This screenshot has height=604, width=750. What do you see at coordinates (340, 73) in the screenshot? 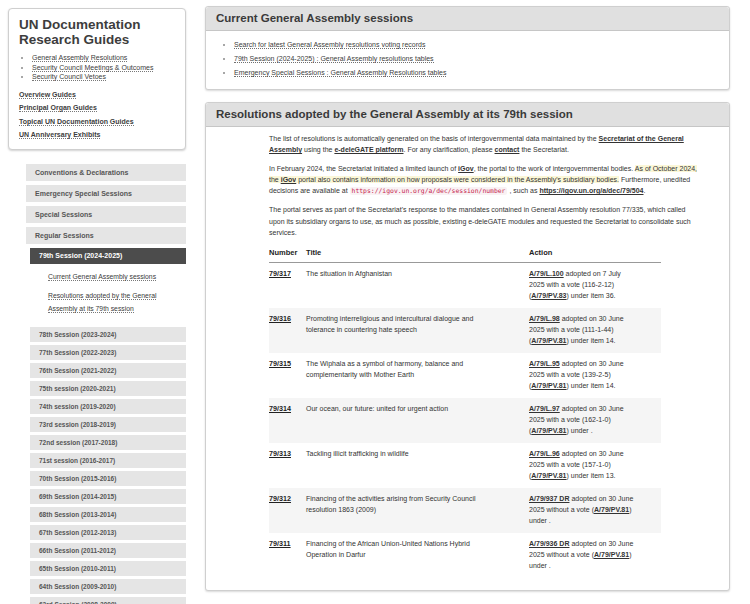
I see `content-link: Emergency Special Sessions : General Ass…` at bounding box center [340, 73].